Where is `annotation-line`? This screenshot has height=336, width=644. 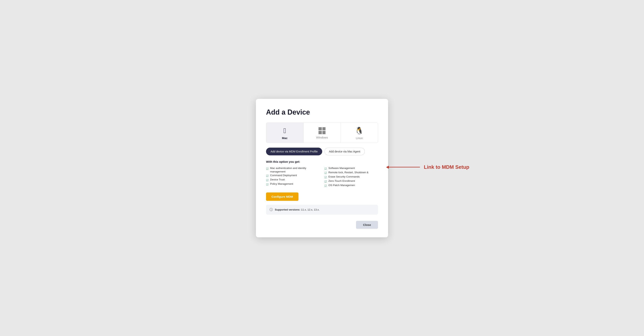 annotation-line is located at coordinates (404, 167).